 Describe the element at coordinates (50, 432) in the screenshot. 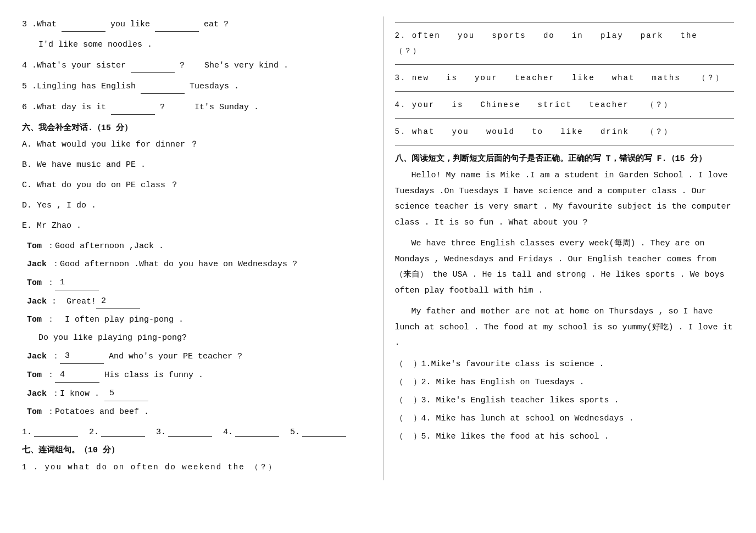

I see `fill-1: 1.` at that location.